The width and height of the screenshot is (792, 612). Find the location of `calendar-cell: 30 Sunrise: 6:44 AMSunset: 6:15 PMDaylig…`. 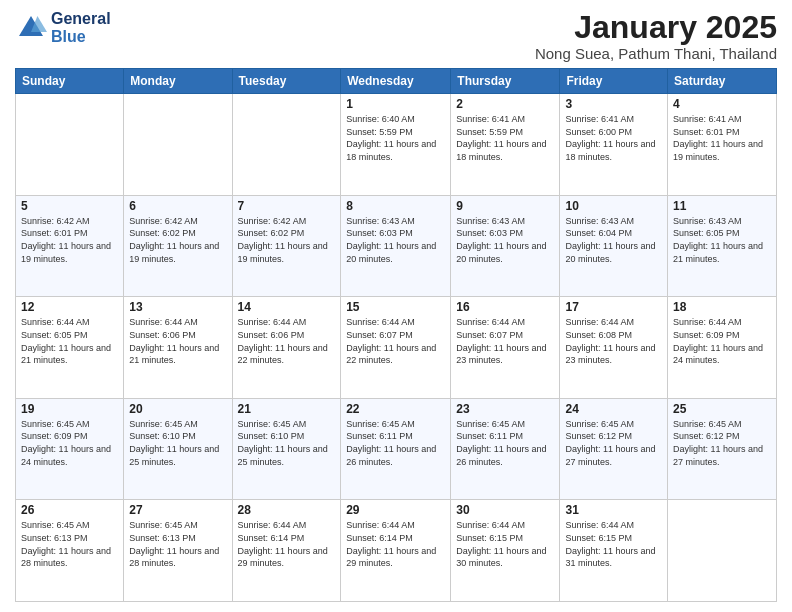

calendar-cell: 30 Sunrise: 6:44 AMSunset: 6:15 PMDaylig… is located at coordinates (506, 551).